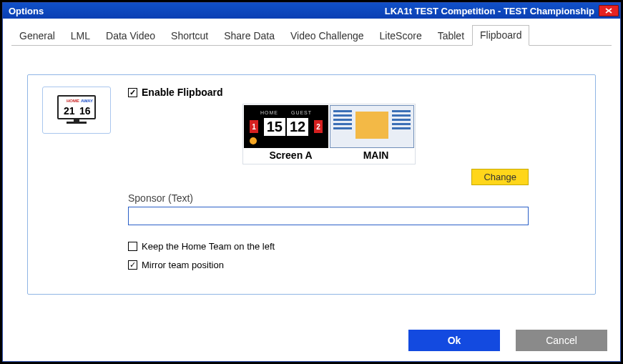  Describe the element at coordinates (80, 36) in the screenshot. I see `tab-lml: LML` at that location.